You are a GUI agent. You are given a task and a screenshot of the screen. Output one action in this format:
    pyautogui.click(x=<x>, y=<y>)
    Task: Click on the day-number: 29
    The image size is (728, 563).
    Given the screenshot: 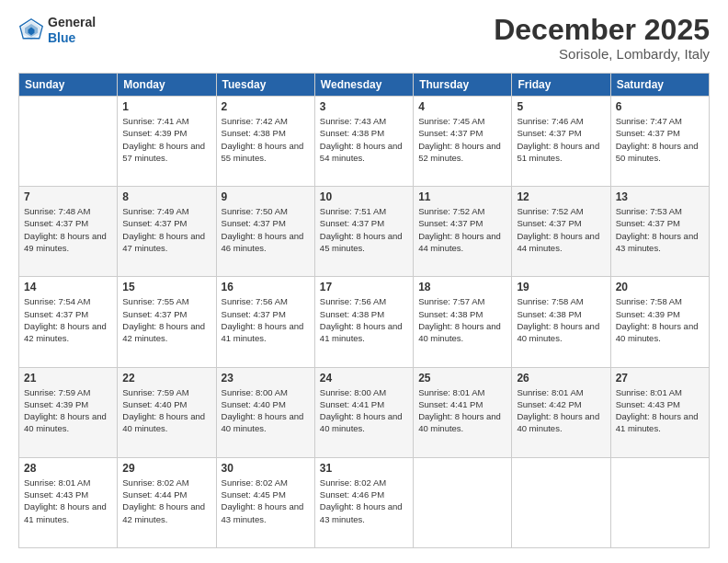 What is the action you would take?
    pyautogui.click(x=166, y=468)
    